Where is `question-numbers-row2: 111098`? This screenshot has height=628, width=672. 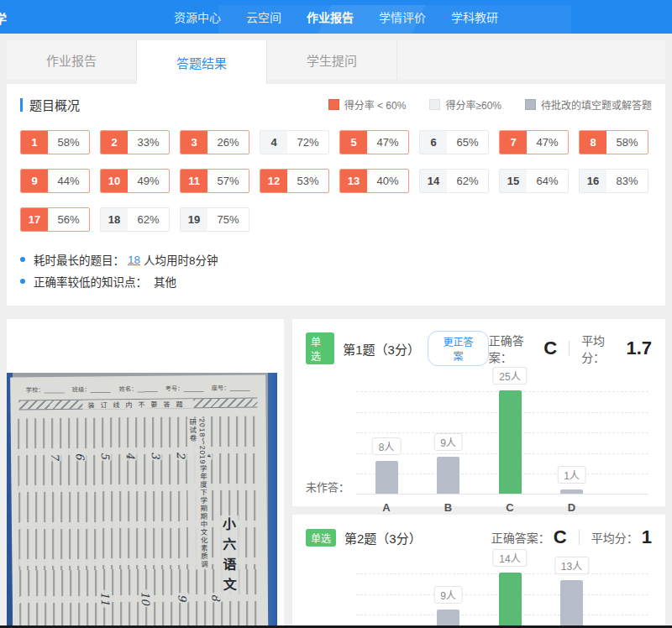 question-numbers-row2: 111098 is located at coordinates (159, 598).